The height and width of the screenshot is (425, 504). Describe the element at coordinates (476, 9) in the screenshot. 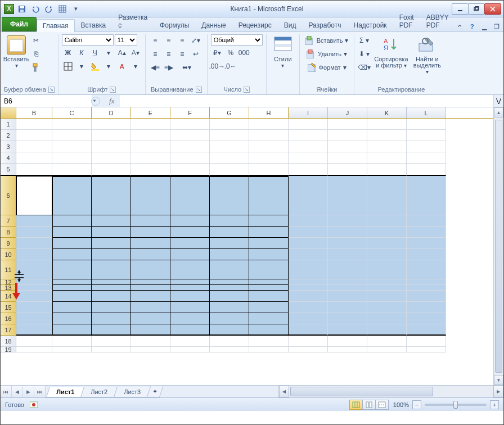

I see `maximize-button` at that location.